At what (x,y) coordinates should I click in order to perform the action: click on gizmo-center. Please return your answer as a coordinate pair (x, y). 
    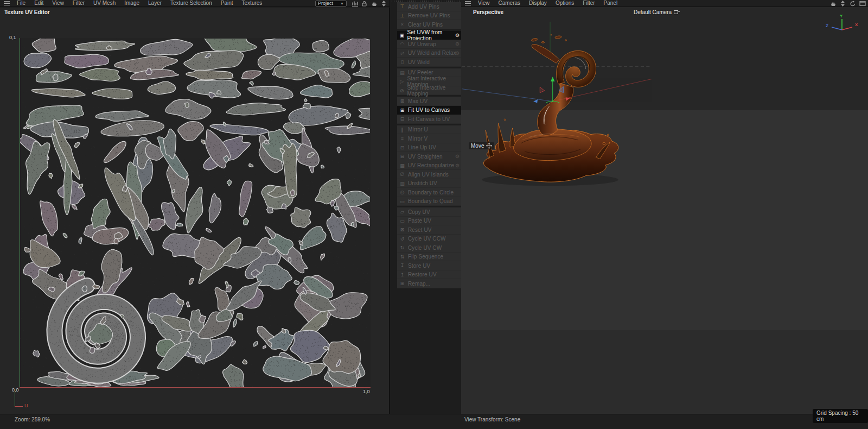
    Looking at the image, I should click on (553, 101).